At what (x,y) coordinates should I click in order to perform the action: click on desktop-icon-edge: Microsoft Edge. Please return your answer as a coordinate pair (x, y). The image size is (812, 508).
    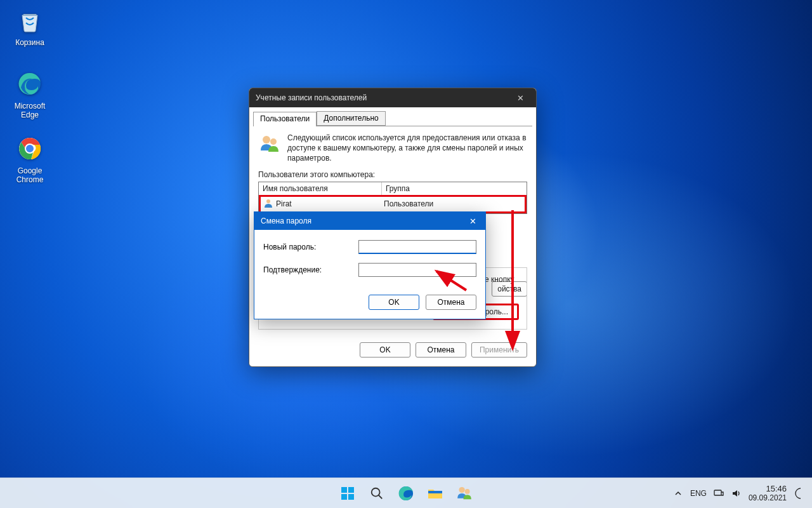
    Looking at the image, I should click on (30, 94).